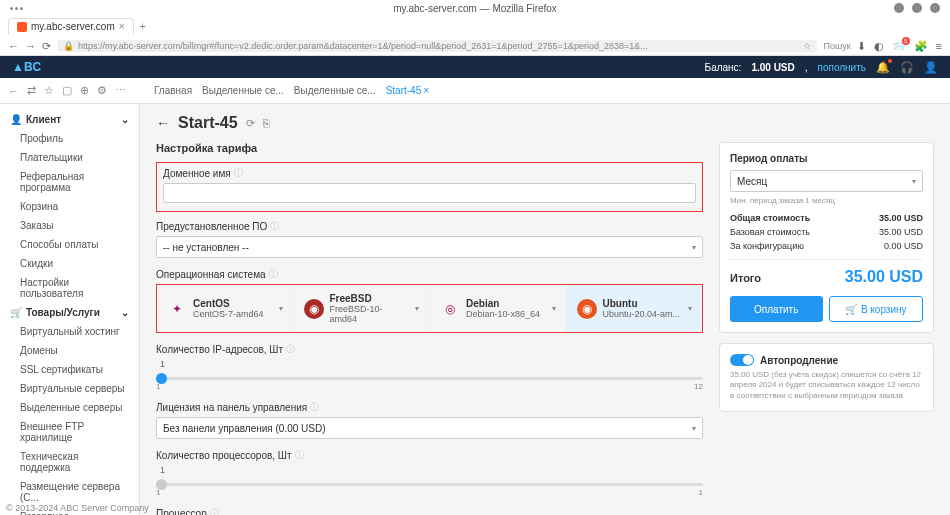 The image size is (950, 515). Describe the element at coordinates (899, 46) in the screenshot. I see `inbox-icon: 📨5` at that location.